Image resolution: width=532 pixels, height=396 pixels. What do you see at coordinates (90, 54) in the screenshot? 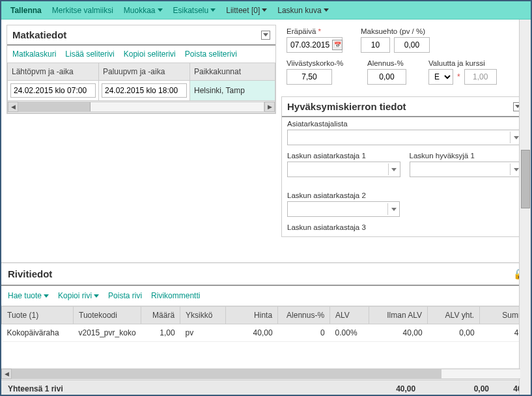
I see `add-desc-row-action: Lisää seliterivi` at bounding box center [90, 54].